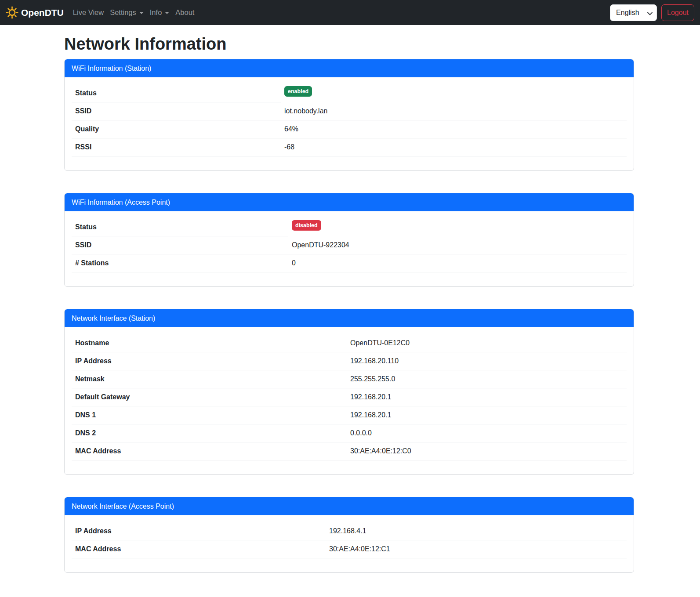 The width and height of the screenshot is (700, 597). I want to click on info-label: RSSI, so click(176, 147).